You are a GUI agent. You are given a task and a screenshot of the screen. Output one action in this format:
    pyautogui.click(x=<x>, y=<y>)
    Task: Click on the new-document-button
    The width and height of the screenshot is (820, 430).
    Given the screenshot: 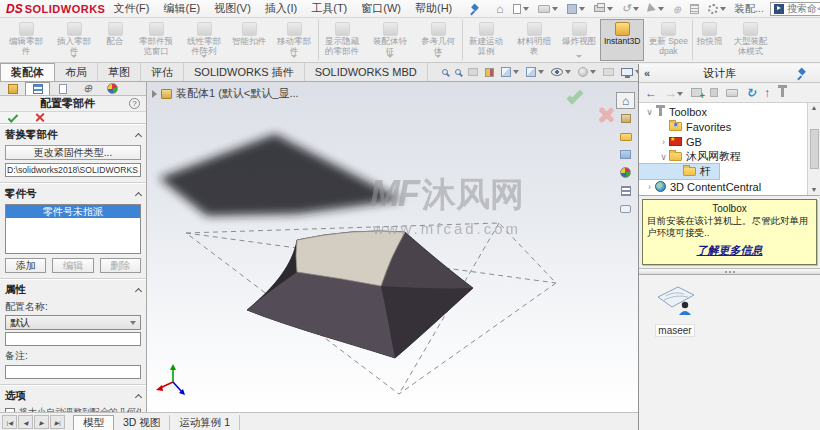 What is the action you would take?
    pyautogui.click(x=521, y=9)
    